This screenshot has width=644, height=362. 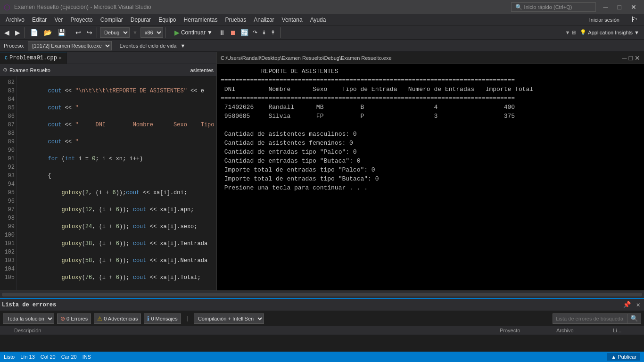 What do you see at coordinates (614, 357) in the screenshot?
I see `publish-icon: ▲` at bounding box center [614, 357].